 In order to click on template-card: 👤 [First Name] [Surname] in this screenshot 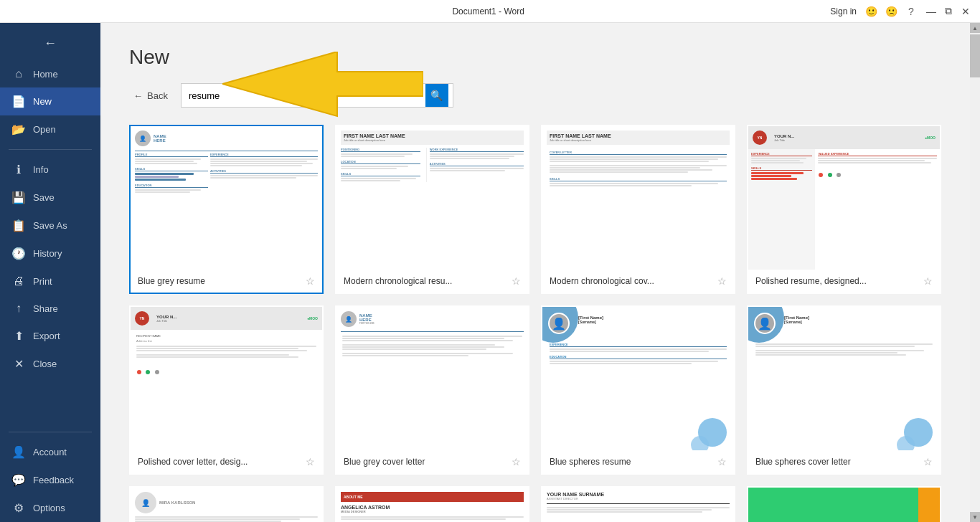, I will do `click(844, 390)`.